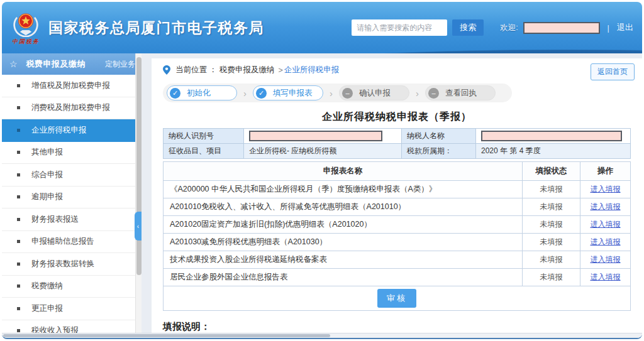  What do you see at coordinates (72, 327) in the screenshot?
I see `sidebar-item: 税收收入预报` at bounding box center [72, 327].